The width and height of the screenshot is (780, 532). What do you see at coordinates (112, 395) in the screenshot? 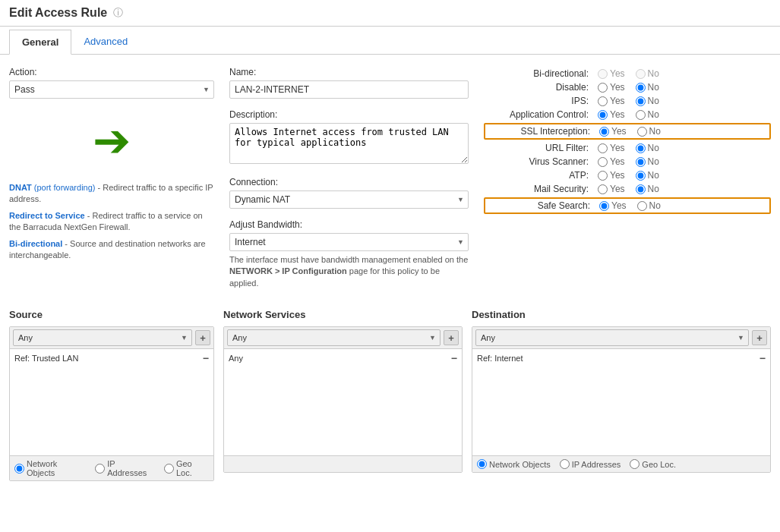
I see `source-panel: Source Any + Ref: Trusted LAN −` at bounding box center [112, 395].